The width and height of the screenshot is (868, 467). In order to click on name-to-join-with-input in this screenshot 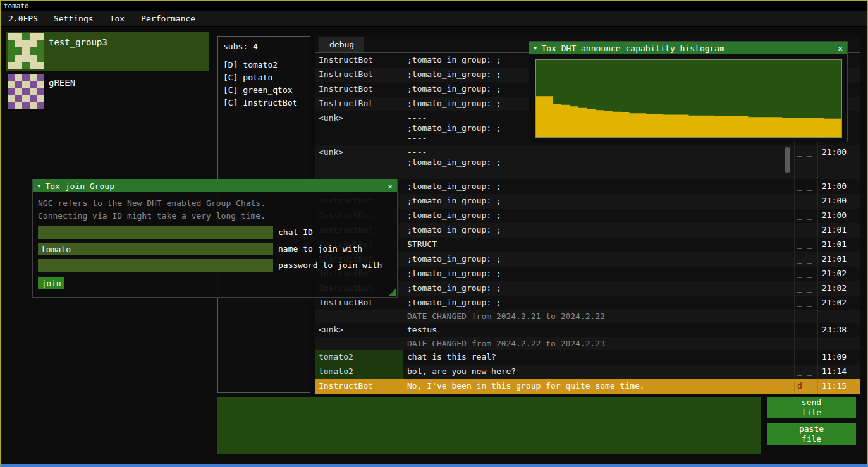, I will do `click(156, 249)`.